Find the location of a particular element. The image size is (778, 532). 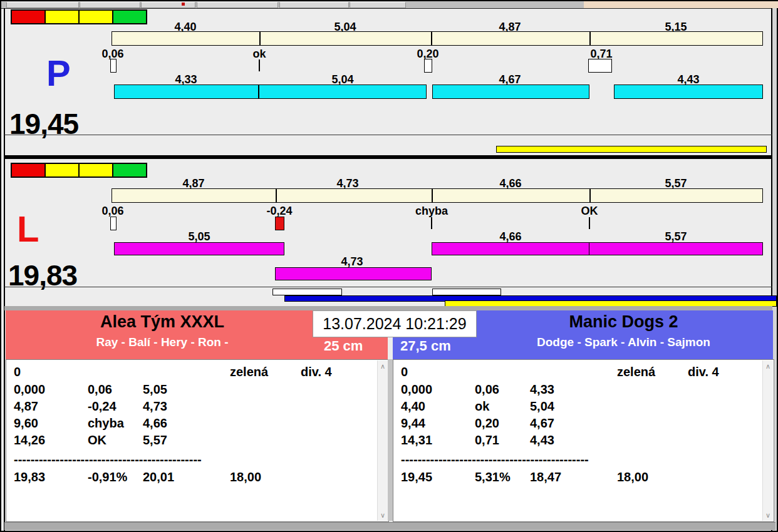

toolbar-strip is located at coordinates (389, 5).